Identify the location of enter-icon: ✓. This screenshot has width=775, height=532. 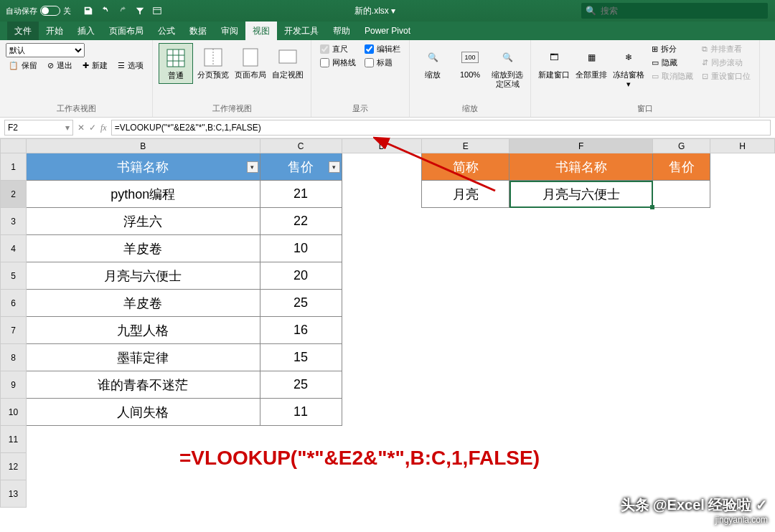
(93, 128).